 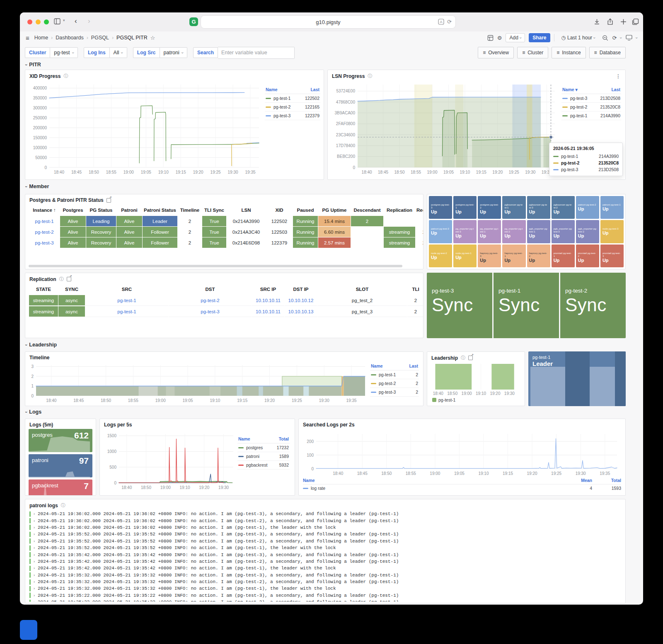 I want to click on panel-title: Logs per 5s, so click(x=118, y=425).